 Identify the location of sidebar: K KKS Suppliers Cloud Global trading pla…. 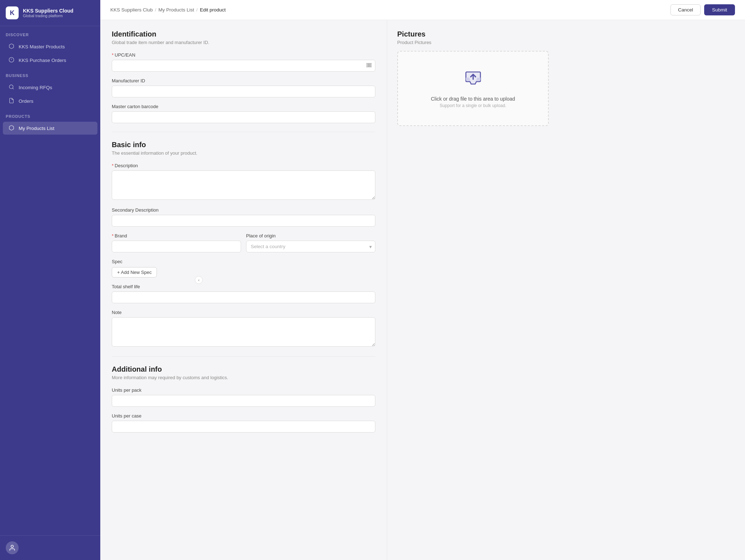
(50, 280).